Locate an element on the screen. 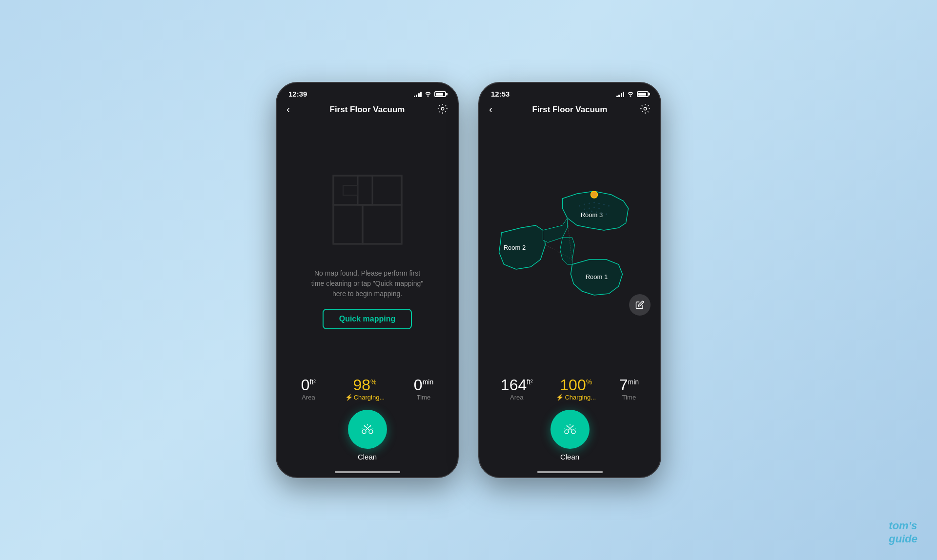 The image size is (937, 560). nav-title-1: First Floor Vacuum is located at coordinates (367, 110).